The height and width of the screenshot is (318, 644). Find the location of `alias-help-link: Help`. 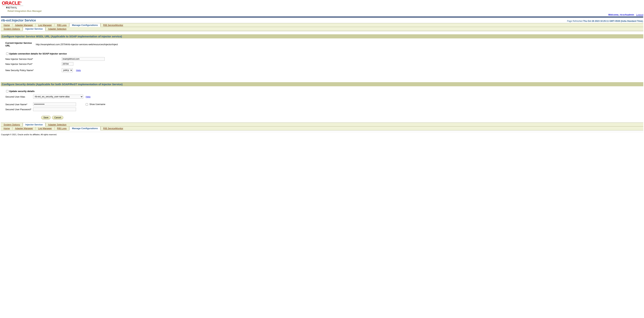

alias-help-link: Help is located at coordinates (88, 97).